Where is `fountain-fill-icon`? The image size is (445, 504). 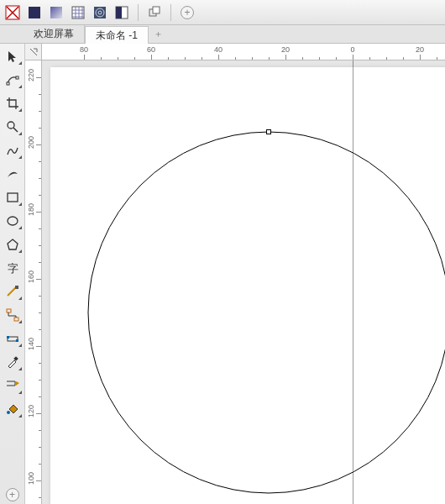
fountain-fill-icon is located at coordinates (56, 13).